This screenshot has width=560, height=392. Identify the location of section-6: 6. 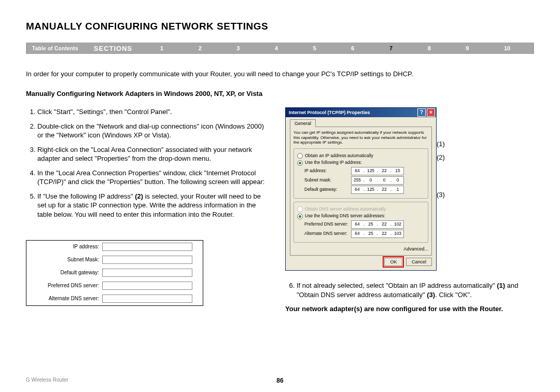
(353, 48).